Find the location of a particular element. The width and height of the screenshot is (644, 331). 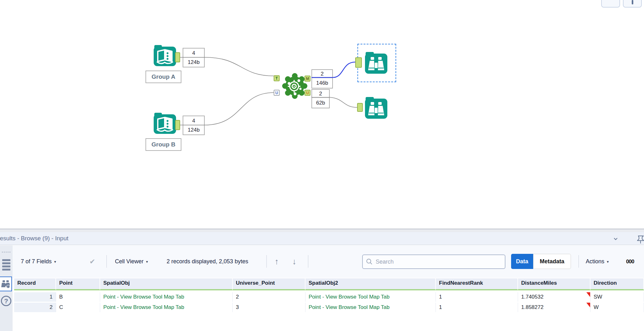

scroll-down-button: ↓ is located at coordinates (294, 261).